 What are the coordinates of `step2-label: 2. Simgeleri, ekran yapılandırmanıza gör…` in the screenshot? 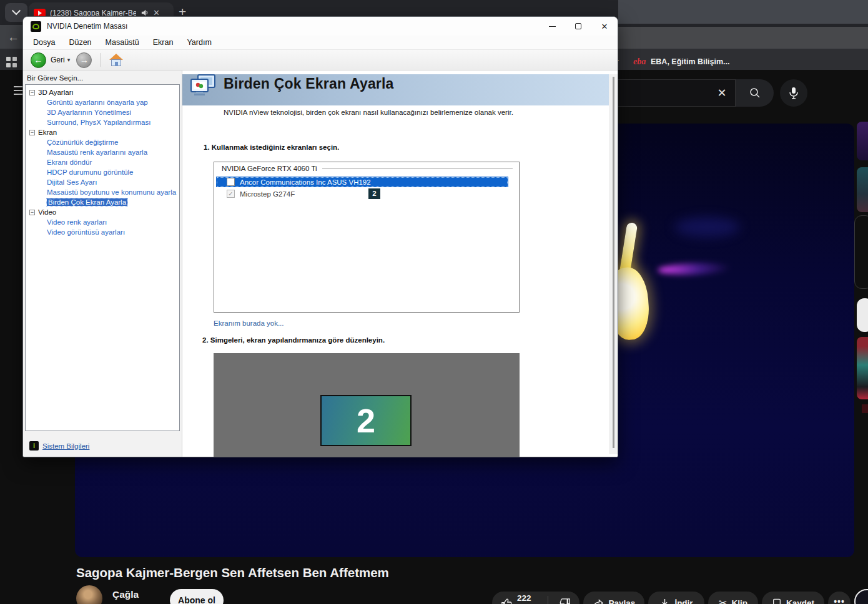 It's located at (293, 340).